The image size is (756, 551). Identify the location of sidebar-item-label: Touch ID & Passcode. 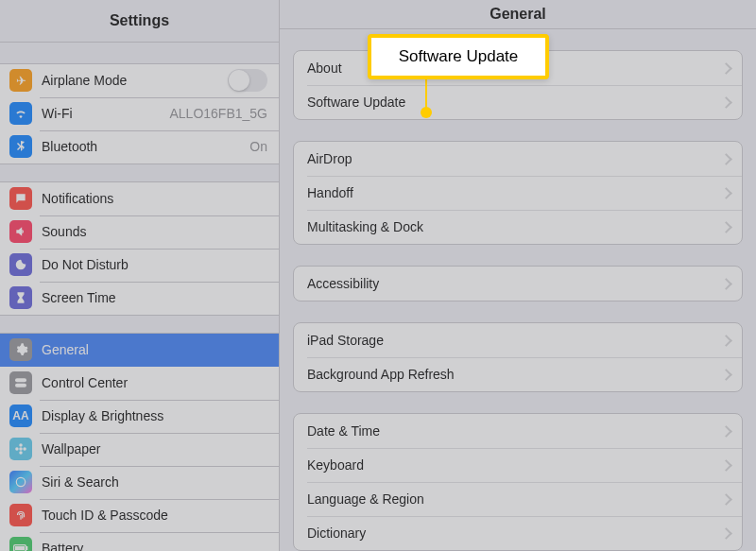
(155, 515).